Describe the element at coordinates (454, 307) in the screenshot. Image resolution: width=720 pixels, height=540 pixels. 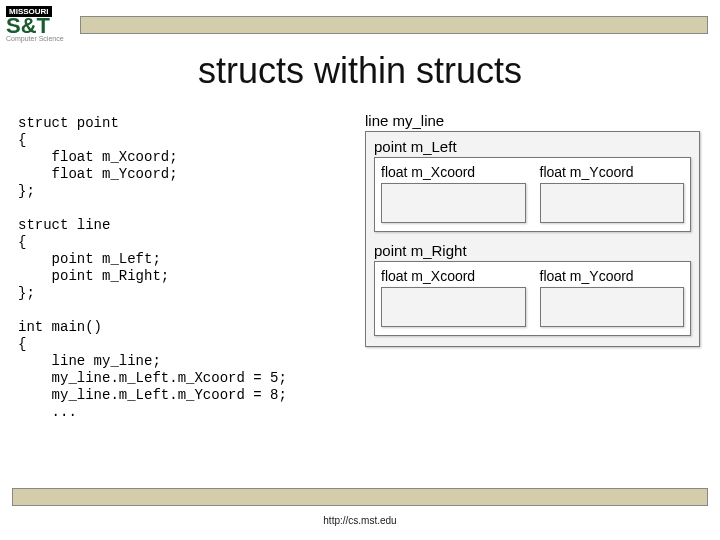
I see `right-x-value-box` at that location.